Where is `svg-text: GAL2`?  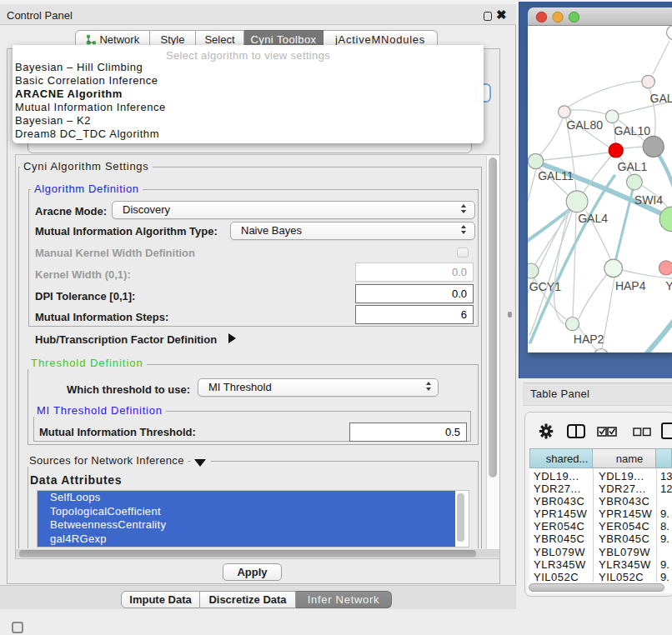
svg-text: GAL2 is located at coordinates (661, 98).